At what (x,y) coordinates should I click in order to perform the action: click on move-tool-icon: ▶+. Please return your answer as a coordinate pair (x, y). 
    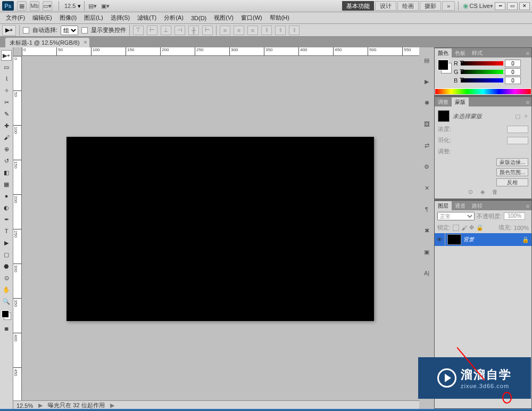
    Looking at the image, I should click on (6, 55).